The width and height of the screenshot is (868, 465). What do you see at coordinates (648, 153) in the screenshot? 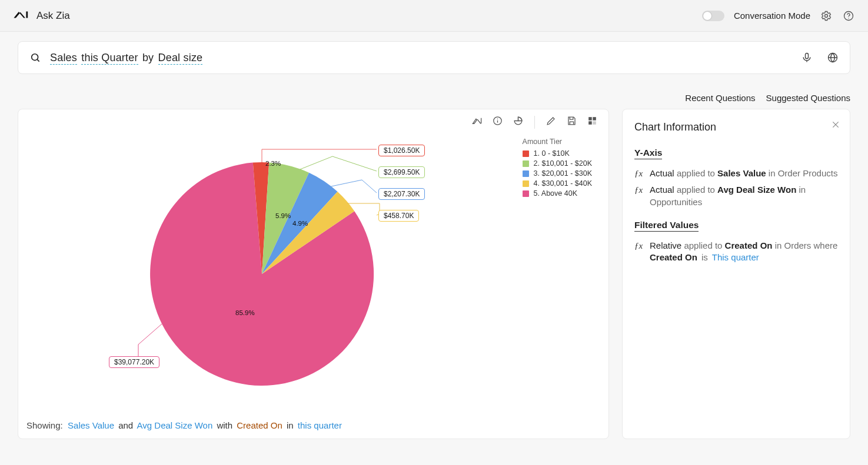
I see `yaxis-heading: Y-Axis` at bounding box center [648, 153].